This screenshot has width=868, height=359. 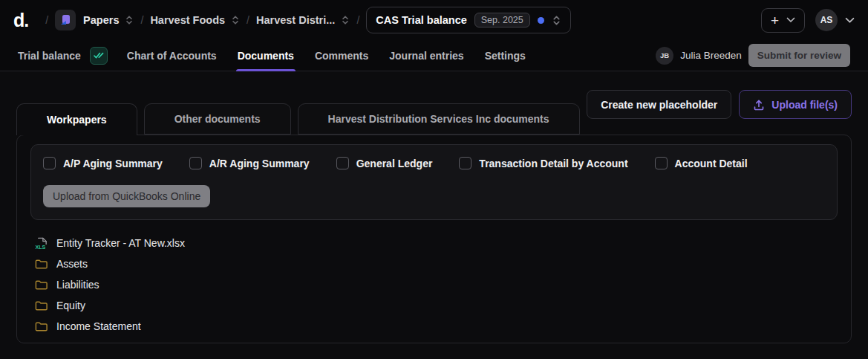 What do you see at coordinates (759, 105) in the screenshot?
I see `upload-icon` at bounding box center [759, 105].